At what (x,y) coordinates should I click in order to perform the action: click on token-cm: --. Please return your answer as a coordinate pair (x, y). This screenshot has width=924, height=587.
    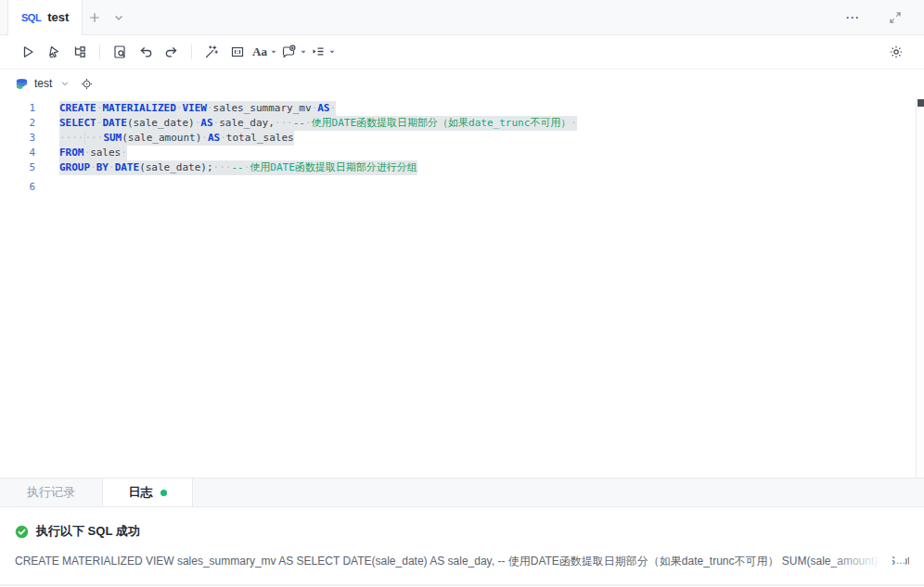
    Looking at the image, I should click on (299, 122).